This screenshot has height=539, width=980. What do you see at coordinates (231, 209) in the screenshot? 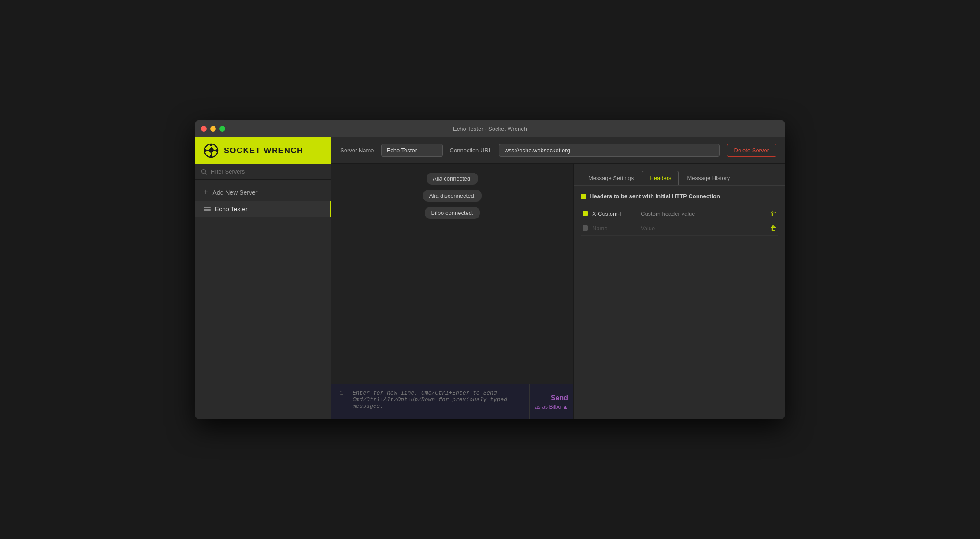
I see `server-name-label: Echo Tester` at bounding box center [231, 209].